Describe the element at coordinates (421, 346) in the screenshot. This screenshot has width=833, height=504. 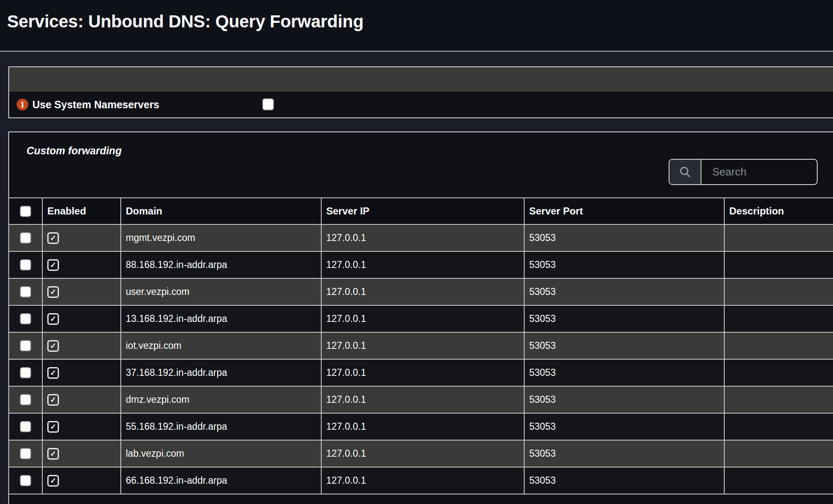
I see `table-row: ✓ iot.vezpi.com 127.0.0.1 53053` at that location.